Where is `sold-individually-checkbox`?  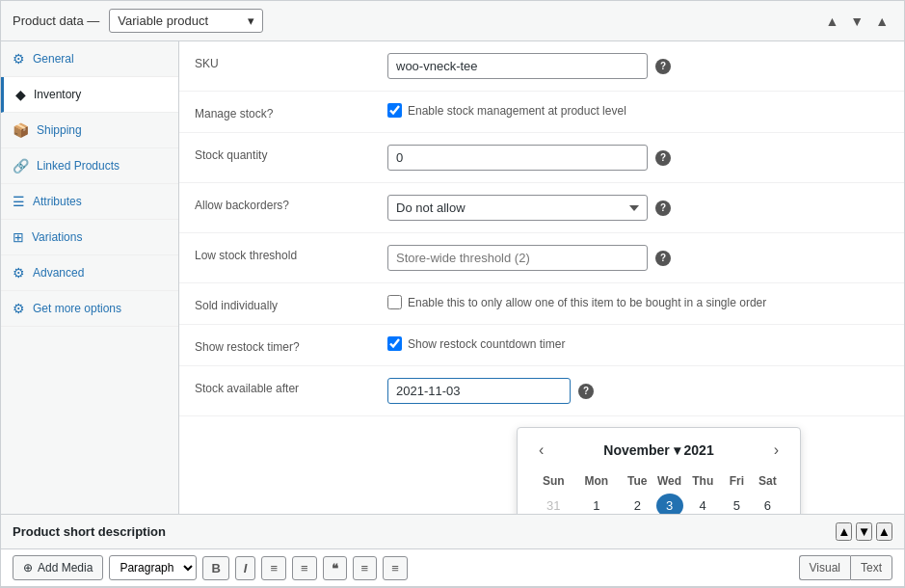
sold-individually-checkbox is located at coordinates (395, 303).